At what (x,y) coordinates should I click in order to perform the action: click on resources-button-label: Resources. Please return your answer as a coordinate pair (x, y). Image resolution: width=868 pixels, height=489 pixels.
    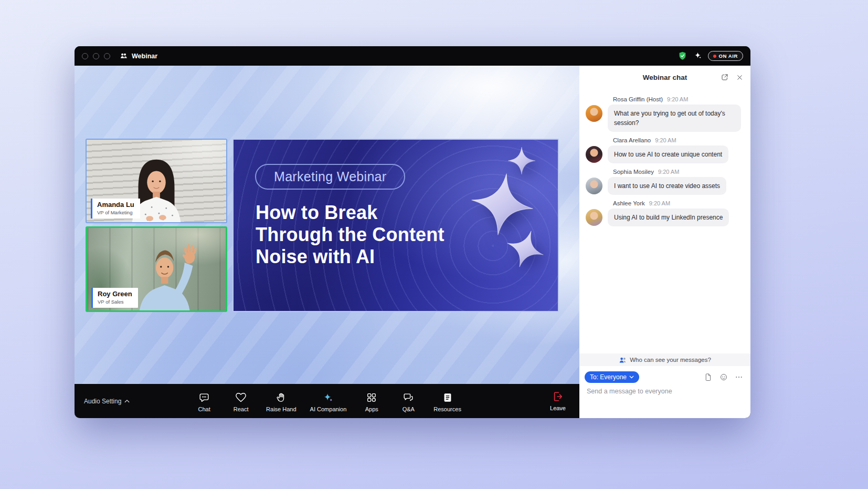
    Looking at the image, I should click on (447, 409).